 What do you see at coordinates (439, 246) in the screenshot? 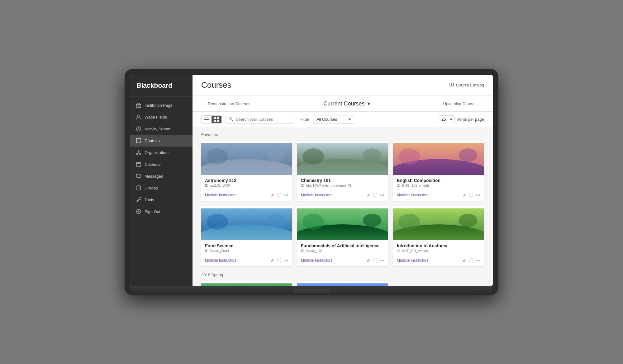
I see `course-name: Introduction to Anatomy` at bounding box center [439, 246].